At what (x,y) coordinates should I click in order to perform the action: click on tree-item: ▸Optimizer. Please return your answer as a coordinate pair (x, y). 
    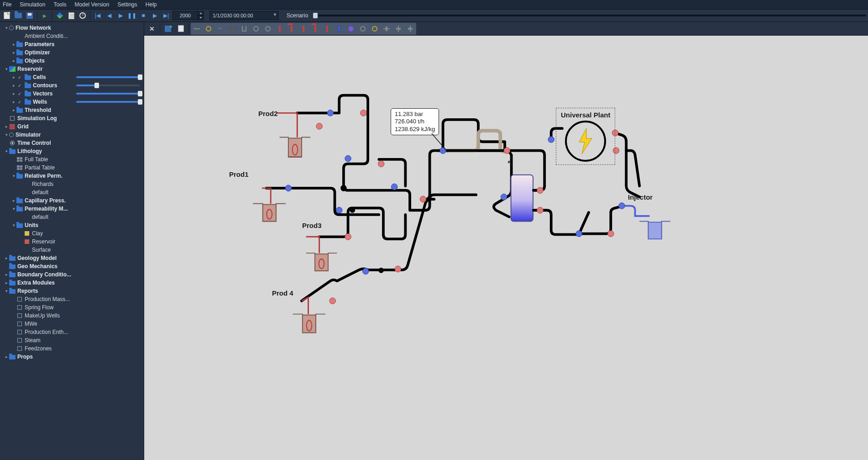
    Looking at the image, I should click on (72, 53).